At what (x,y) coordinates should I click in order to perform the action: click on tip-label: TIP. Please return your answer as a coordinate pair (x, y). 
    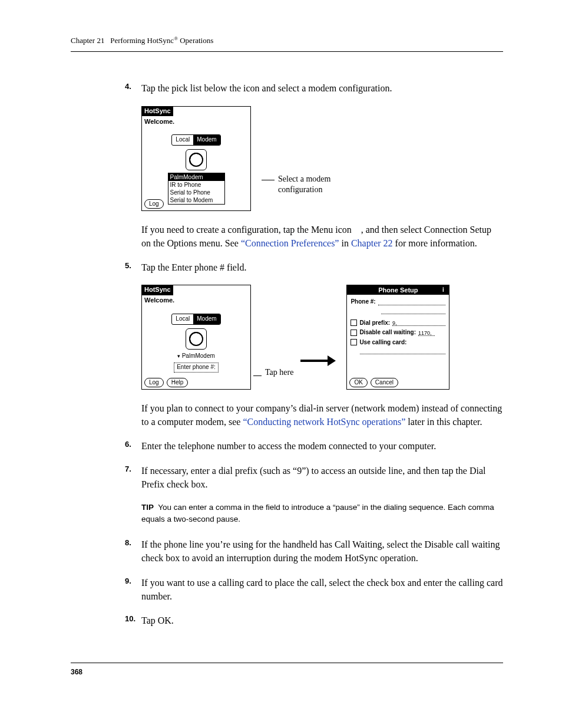
    Looking at the image, I should click on (147, 507).